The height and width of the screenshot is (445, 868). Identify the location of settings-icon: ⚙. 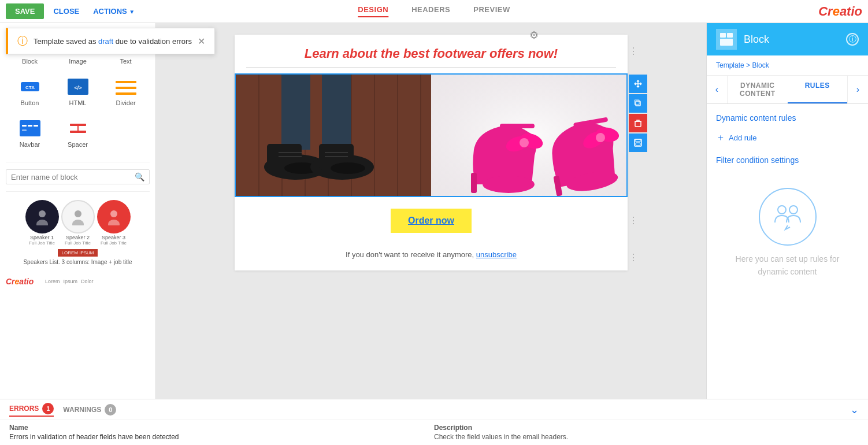
(534, 35).